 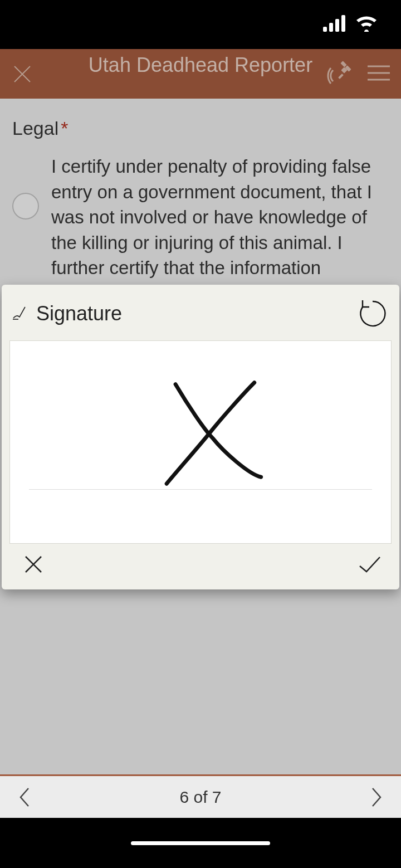 I want to click on page-indicator: 6 of 7, so click(x=200, y=797).